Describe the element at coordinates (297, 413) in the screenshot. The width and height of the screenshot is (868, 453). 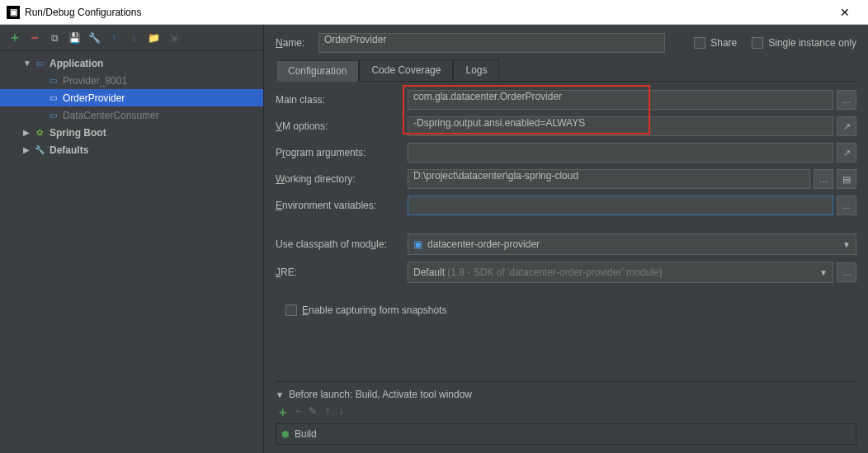
I see `remove-task-icon: −` at that location.